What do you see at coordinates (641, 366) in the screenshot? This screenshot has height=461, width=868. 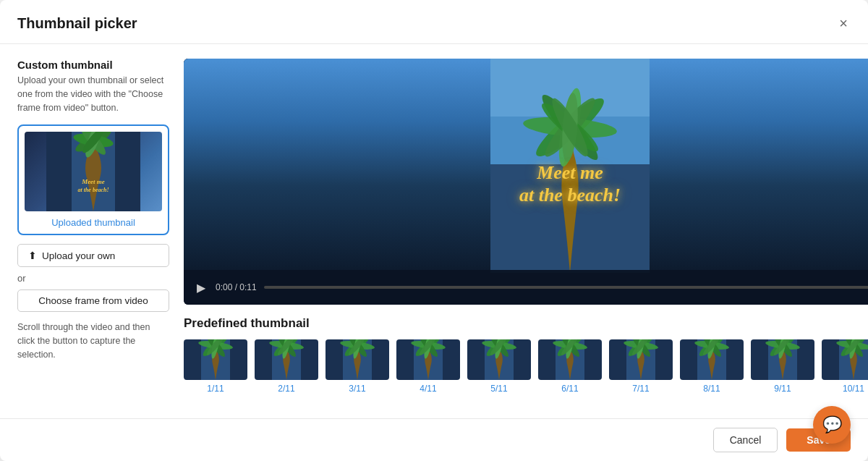 I see `predefined-thumb-item: 7/11` at bounding box center [641, 366].